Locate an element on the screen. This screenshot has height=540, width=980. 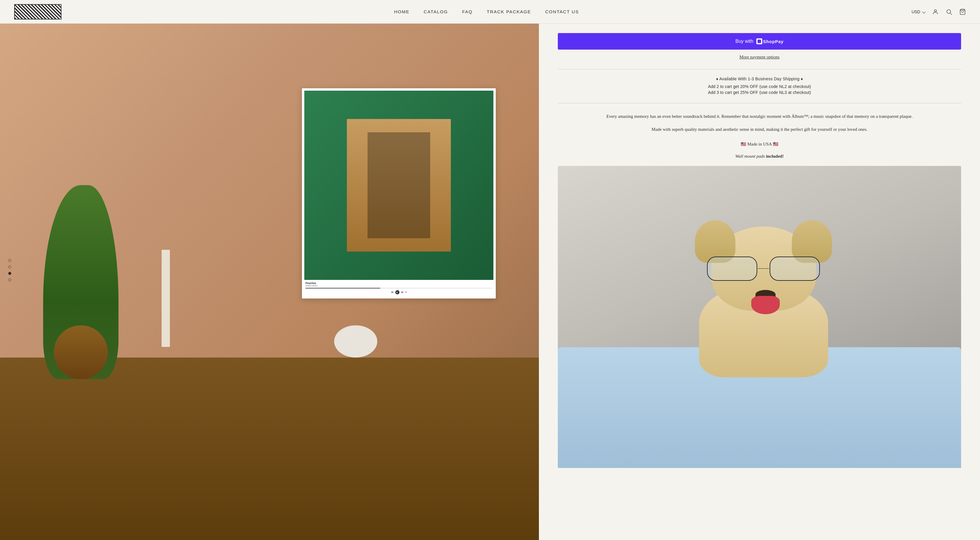
nav-home: HOME is located at coordinates (402, 11).